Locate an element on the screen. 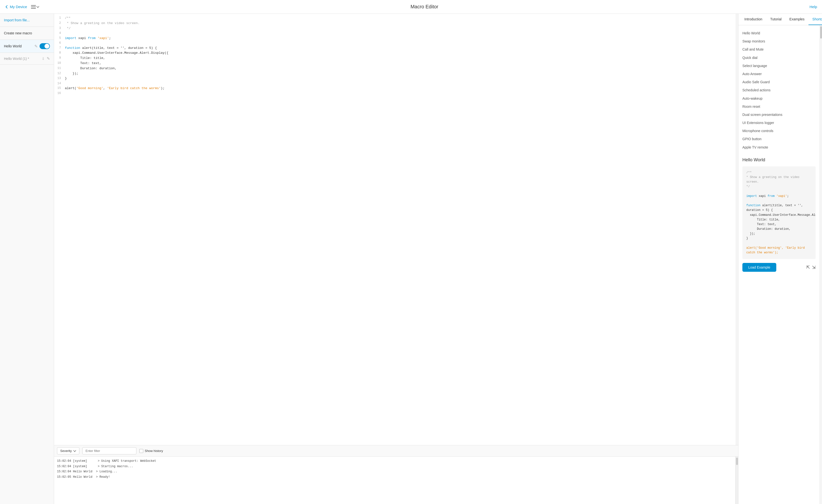 Image resolution: width=822 pixels, height=504 pixels. list-item: GPIO button is located at coordinates (779, 139).